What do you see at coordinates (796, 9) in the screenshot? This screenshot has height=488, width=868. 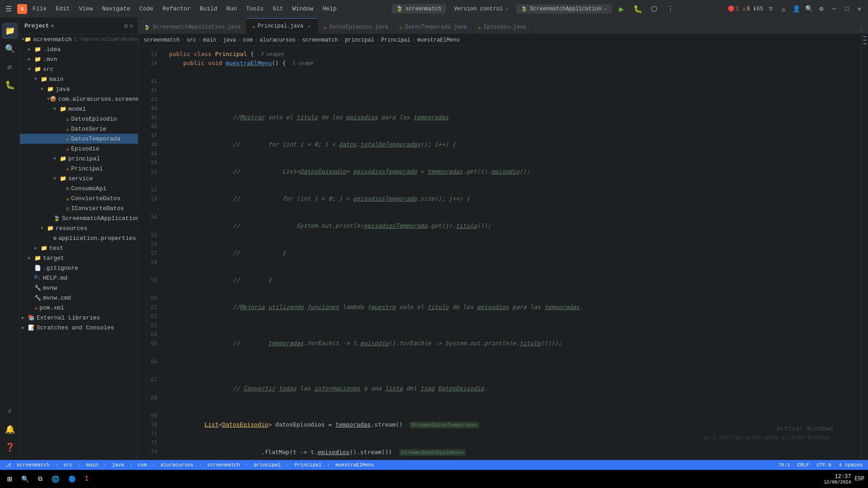 I see `profile-icon: 👤` at bounding box center [796, 9].